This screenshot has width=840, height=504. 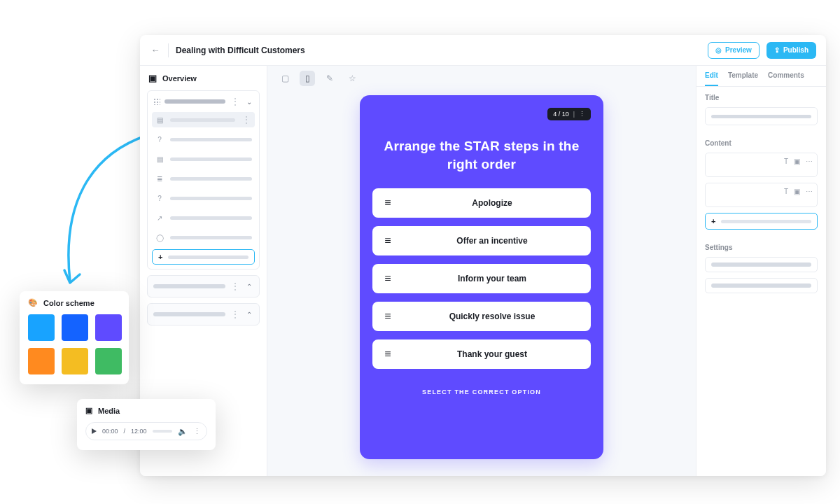 I want to click on reorder-option: ≡ Thank your guest, so click(x=482, y=354).